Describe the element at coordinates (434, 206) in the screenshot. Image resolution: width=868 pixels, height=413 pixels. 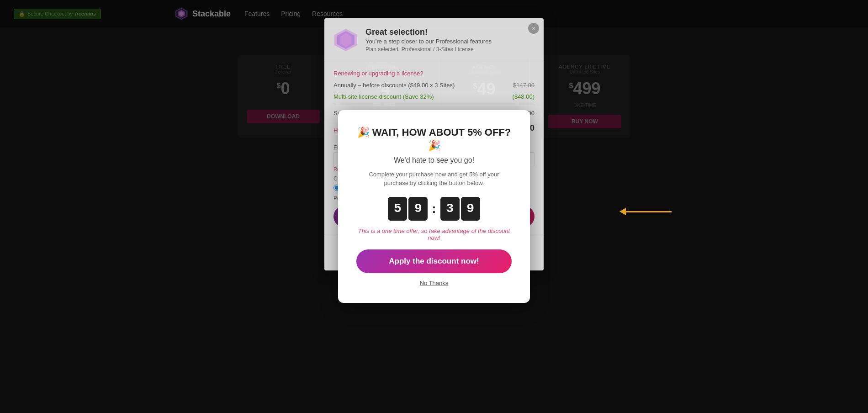
I see `discount-popup-modal: 🎉 WAIT, HOW ABOUT 5% OFF? 🎉 We'd hate to…` at that location.